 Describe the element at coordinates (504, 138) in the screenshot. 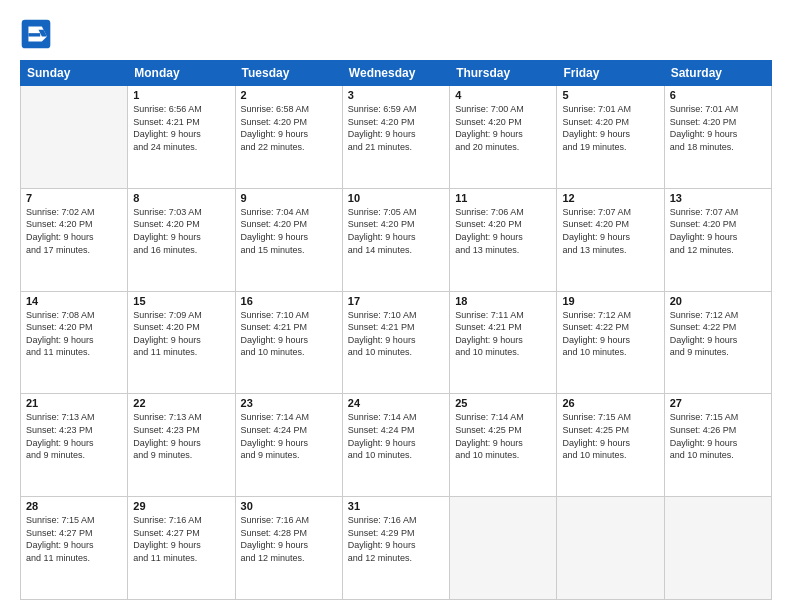

I see `calendar-cell: 4Sunrise: 7:00 AMSunset: 4:20 PMDaylight…` at that location.